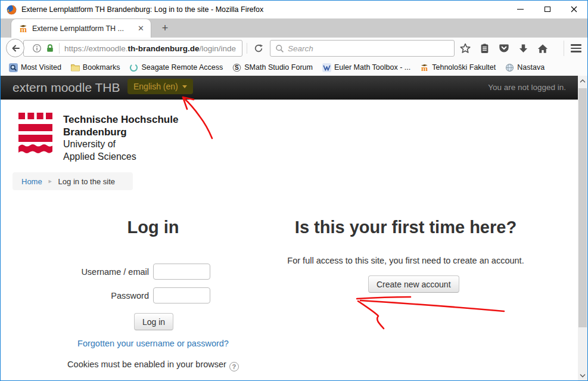  I want to click on moodle-favicon: m, so click(23, 29).